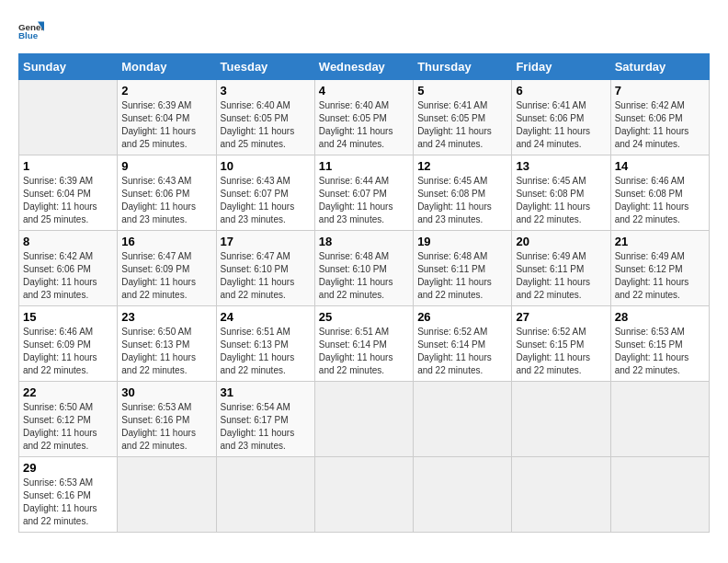  Describe the element at coordinates (357, 276) in the screenshot. I see `day-info: Sunrise: 6:48 AMSunset: 6:10 PMDaylight:…` at that location.